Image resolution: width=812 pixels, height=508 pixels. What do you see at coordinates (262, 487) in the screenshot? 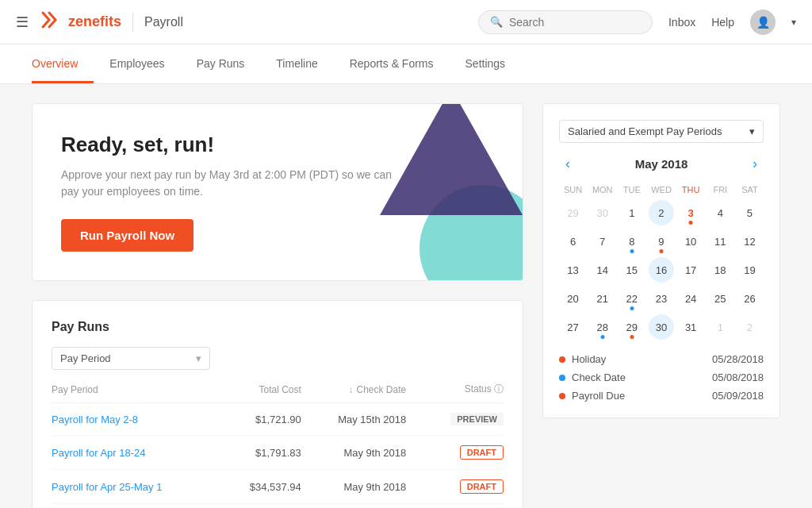
I see `cell-total-cost: $34,537.94` at bounding box center [262, 487].